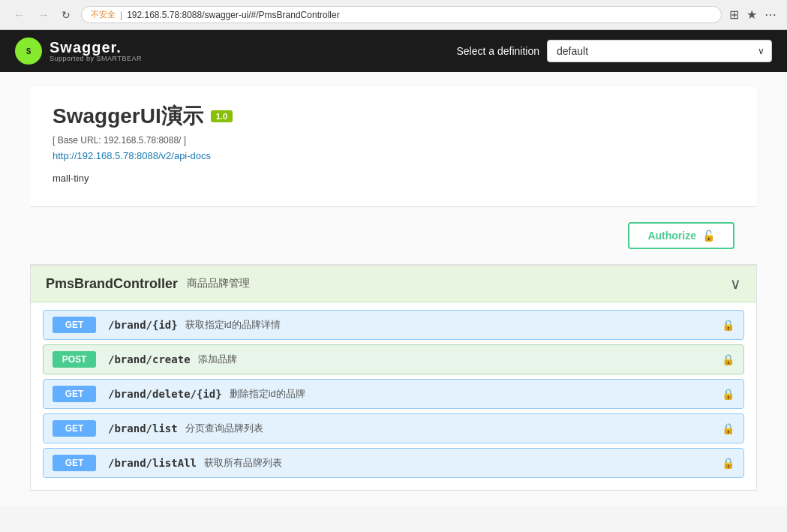 This screenshot has height=532, width=787. Describe the element at coordinates (753, 15) in the screenshot. I see `browser-actions: ⊞ ★ ⋯` at that location.